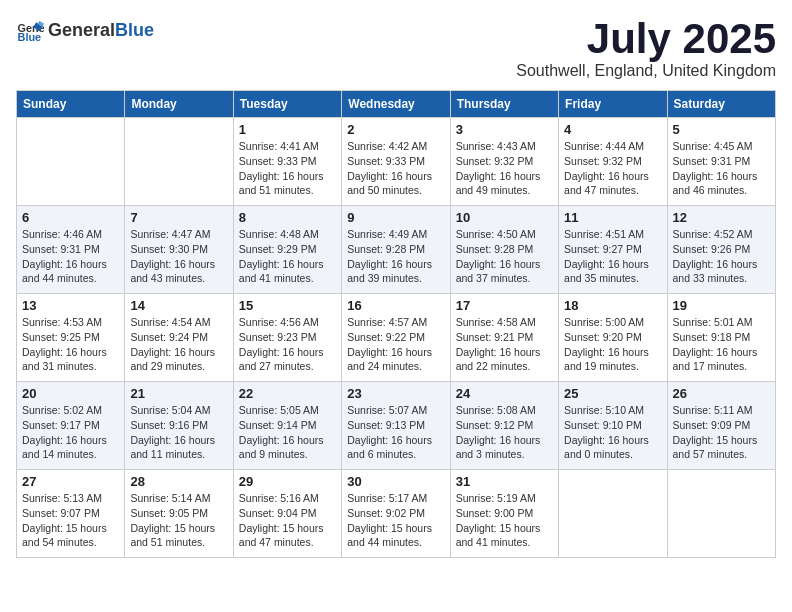 The image size is (792, 612). I want to click on day-info: Sunrise: 5:17 AM Sunset: 9:02 PM Dayligh…, so click(396, 520).